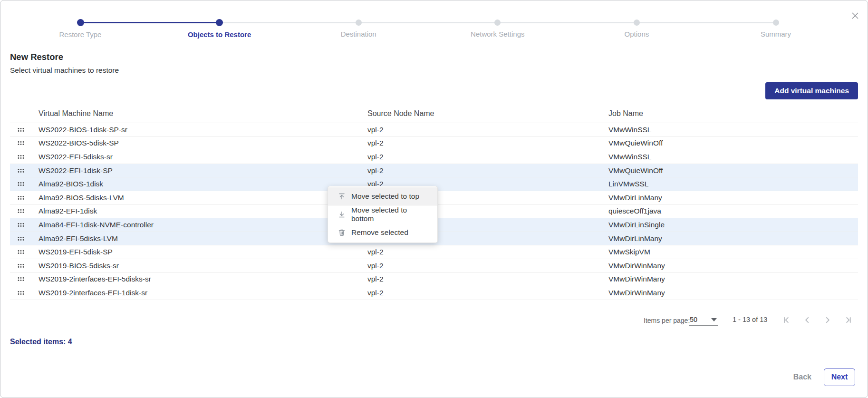 This screenshot has width=868, height=398. I want to click on move-selected-to-bottom-icon, so click(342, 214).